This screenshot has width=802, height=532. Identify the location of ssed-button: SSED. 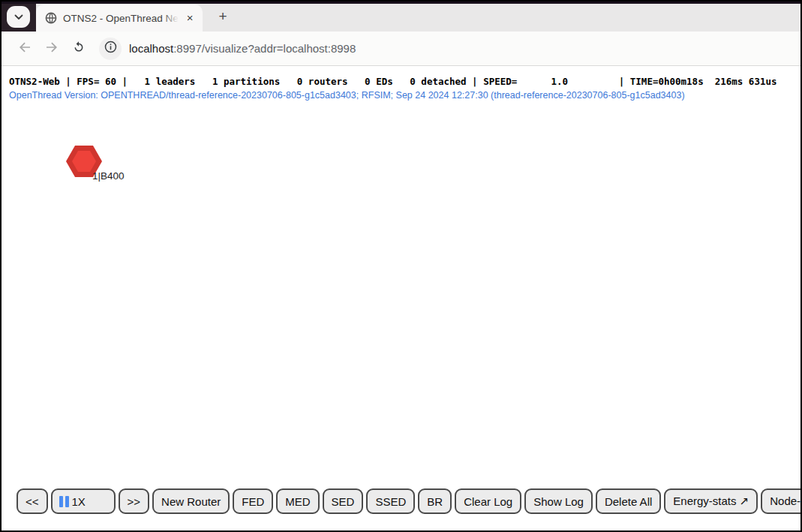
(390, 501).